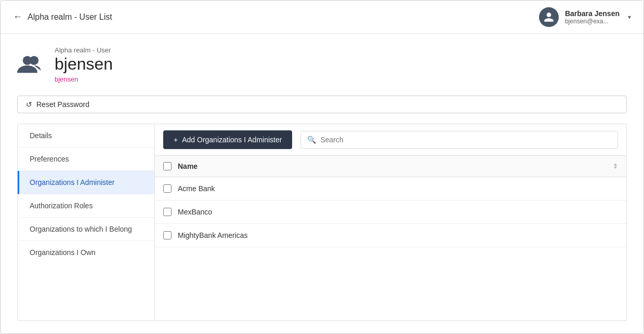 The width and height of the screenshot is (644, 334). I want to click on search-input, so click(466, 140).